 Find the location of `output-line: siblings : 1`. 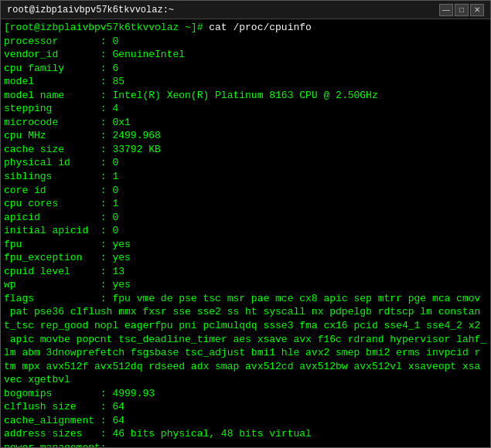

output-line: siblings : 1 is located at coordinates (61, 176).